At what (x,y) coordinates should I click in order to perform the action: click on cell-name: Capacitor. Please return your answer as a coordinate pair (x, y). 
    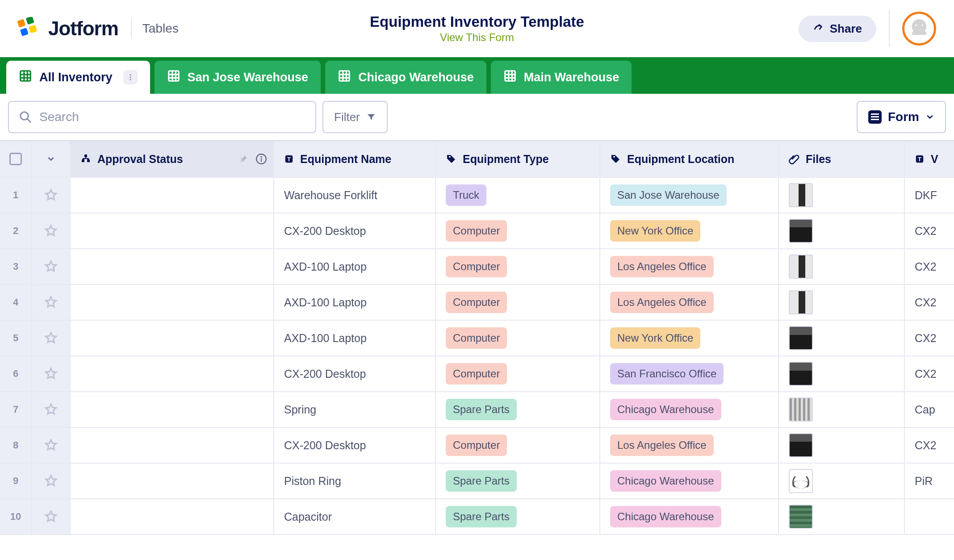
    Looking at the image, I should click on (355, 517).